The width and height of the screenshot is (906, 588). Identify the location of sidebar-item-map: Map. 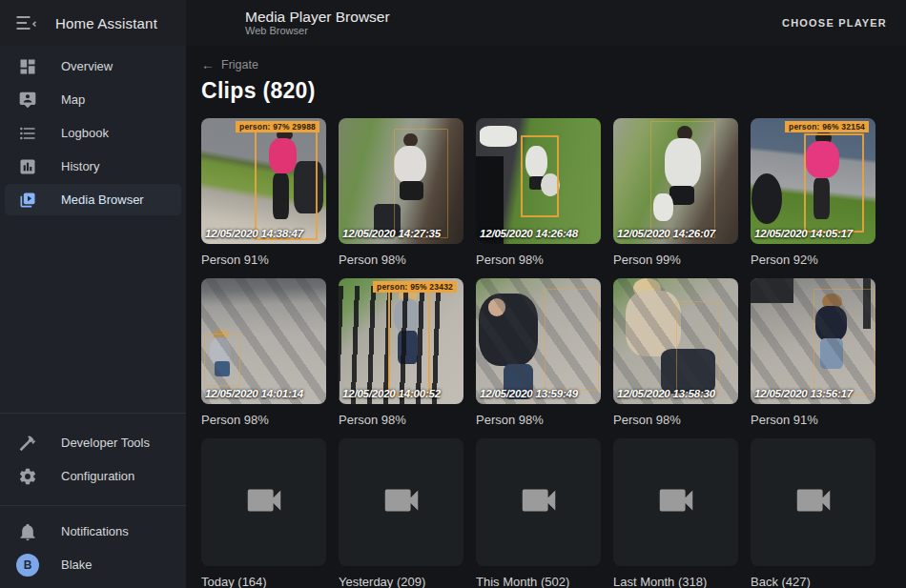
(93, 99).